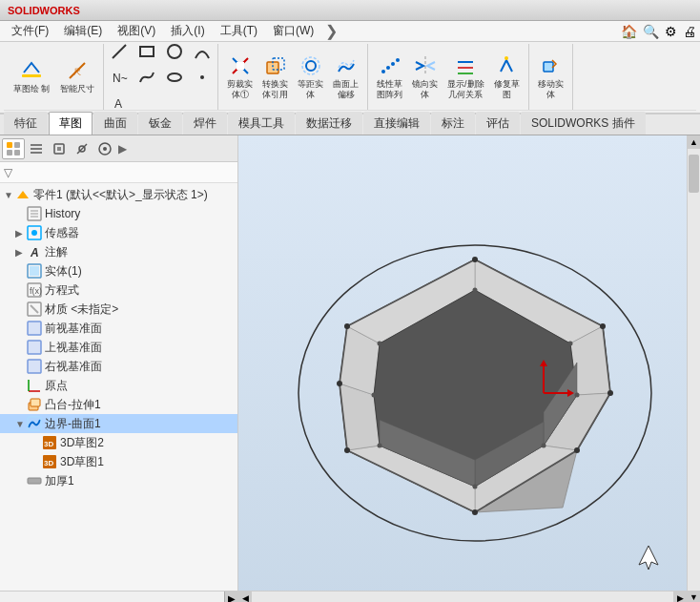  Describe the element at coordinates (49, 445) in the screenshot. I see `svg-text: 3D` at that location.